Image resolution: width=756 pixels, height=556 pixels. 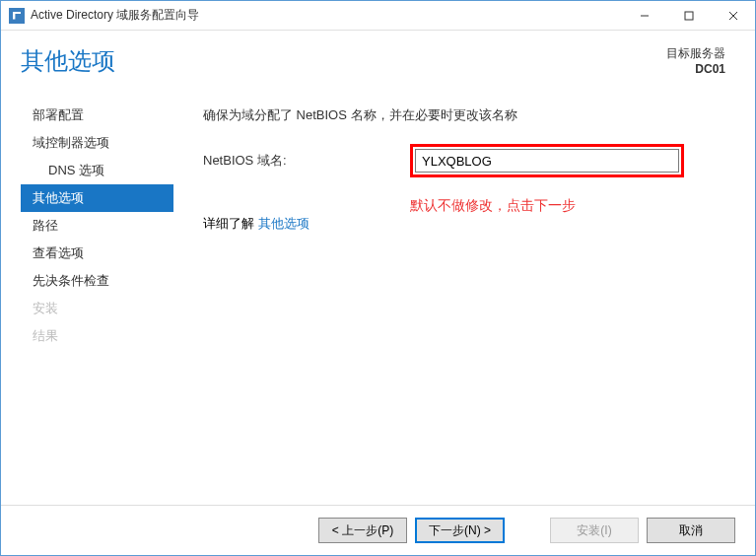 I want to click on sidebar: 部署配置域控制器选项DNS 选项其他选项路径查看选项先决条件检查安装结果, so click(x=97, y=301).